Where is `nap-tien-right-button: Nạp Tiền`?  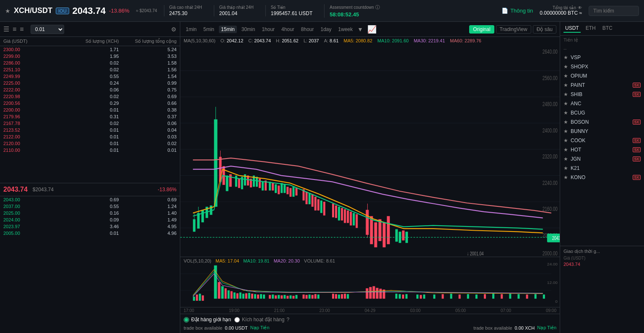
nap-tien-right-button: Nạp Tiền is located at coordinates (547, 328).